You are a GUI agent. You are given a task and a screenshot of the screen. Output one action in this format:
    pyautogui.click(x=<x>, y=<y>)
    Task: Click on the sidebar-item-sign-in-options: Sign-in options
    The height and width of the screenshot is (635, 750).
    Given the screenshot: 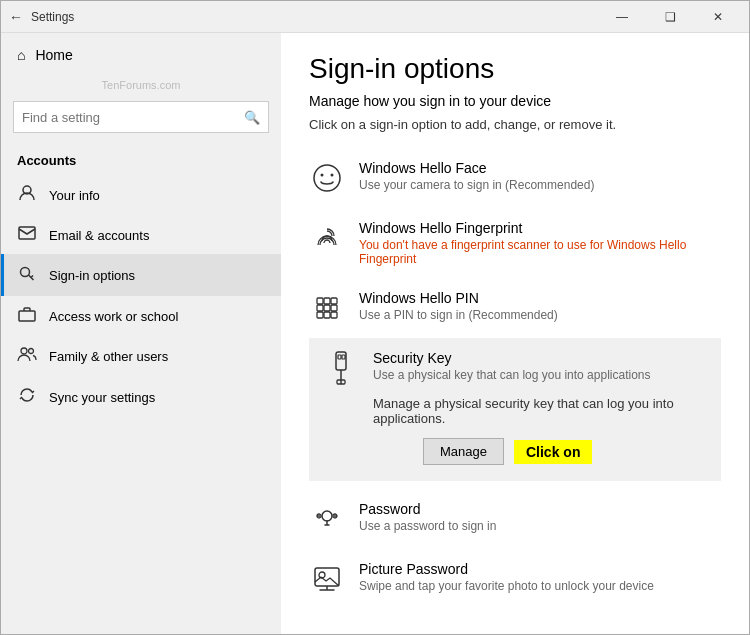 What is the action you would take?
    pyautogui.click(x=141, y=275)
    